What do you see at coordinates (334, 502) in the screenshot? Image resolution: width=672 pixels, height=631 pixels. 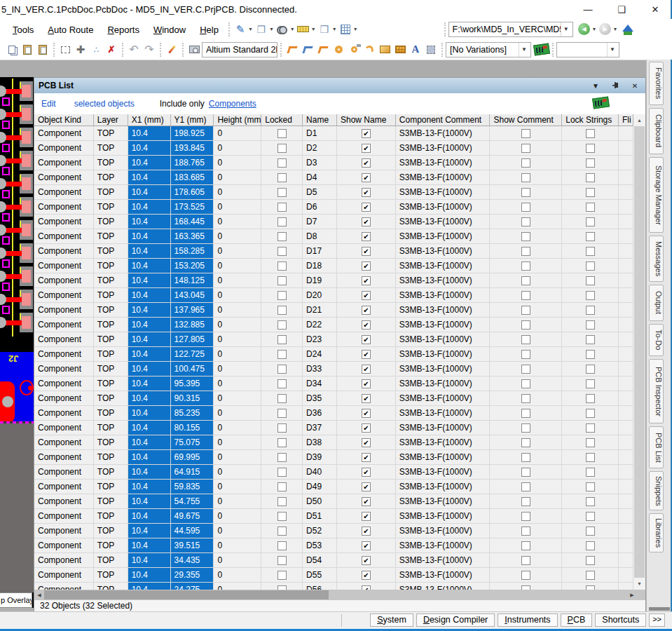 I see `table-row: ComponentTOP10.454.7550D50✔S3MB-13-F(100…` at bounding box center [334, 502].